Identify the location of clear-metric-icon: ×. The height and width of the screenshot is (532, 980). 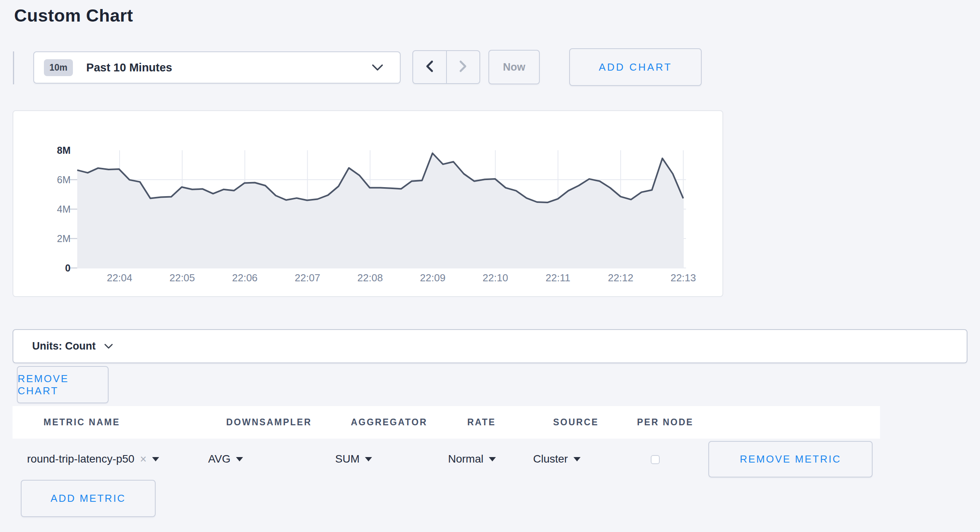
(143, 459).